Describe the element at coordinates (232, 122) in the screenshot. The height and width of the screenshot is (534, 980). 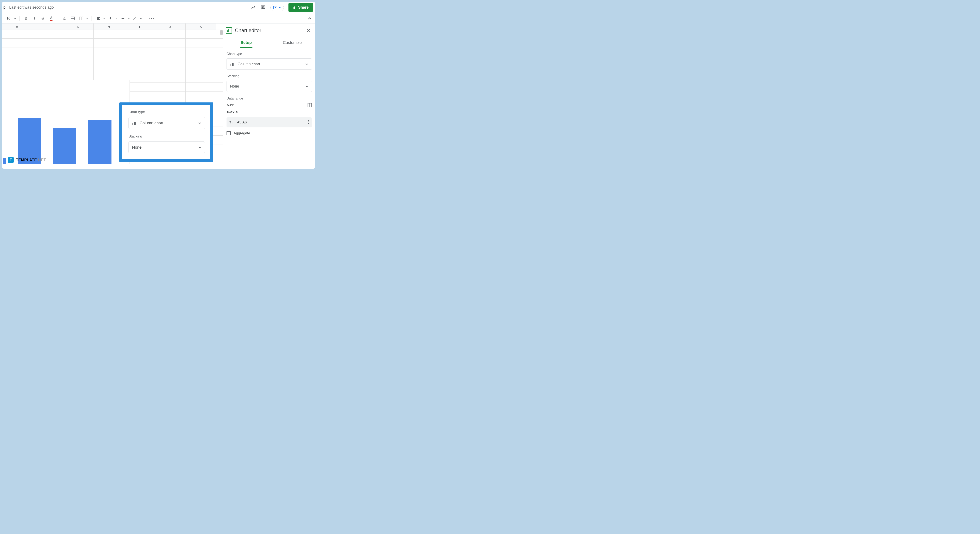
I see `text-icon: TT` at that location.